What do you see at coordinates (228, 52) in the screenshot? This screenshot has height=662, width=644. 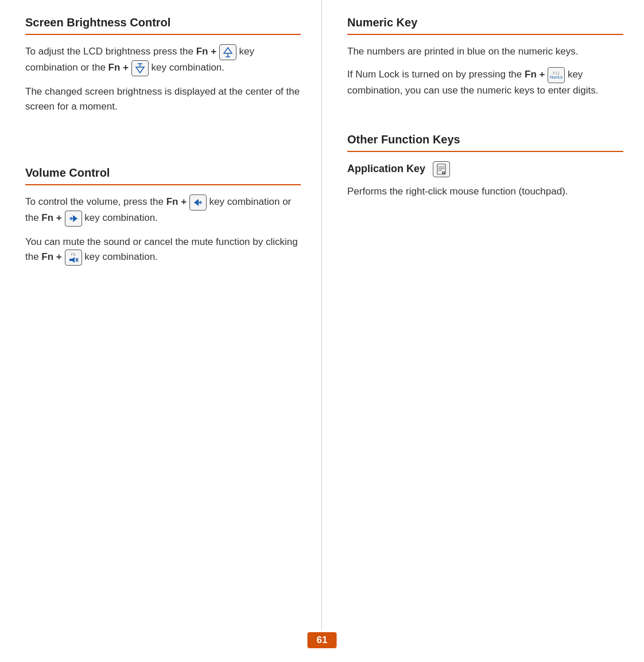 I see `brightness-up-key-icon` at bounding box center [228, 52].